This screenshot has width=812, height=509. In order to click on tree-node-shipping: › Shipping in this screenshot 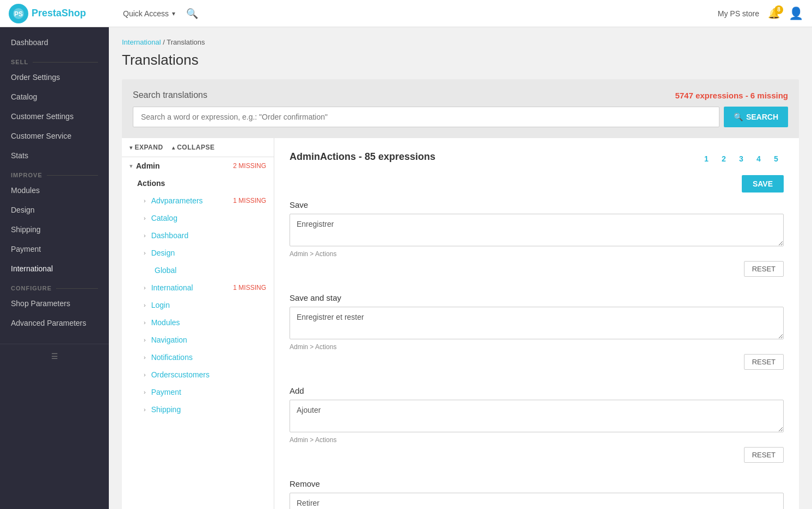, I will do `click(198, 409)`.